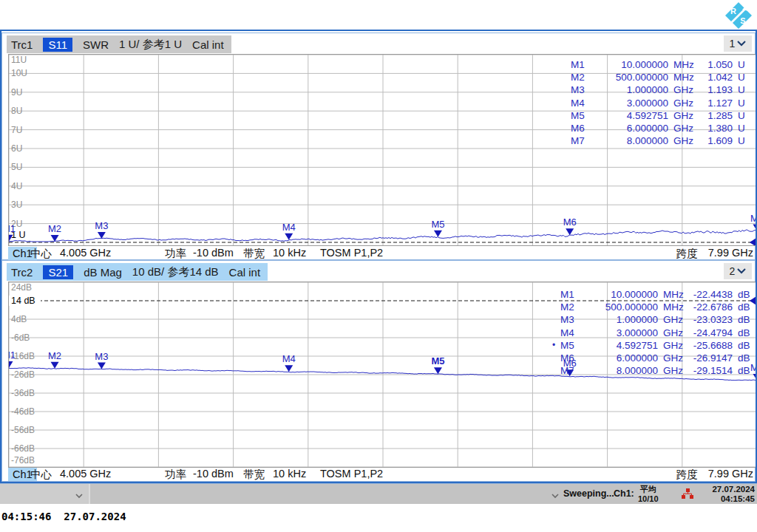 The height and width of the screenshot is (532, 757). Describe the element at coordinates (573, 371) in the screenshot. I see `marker-name: M7` at that location.